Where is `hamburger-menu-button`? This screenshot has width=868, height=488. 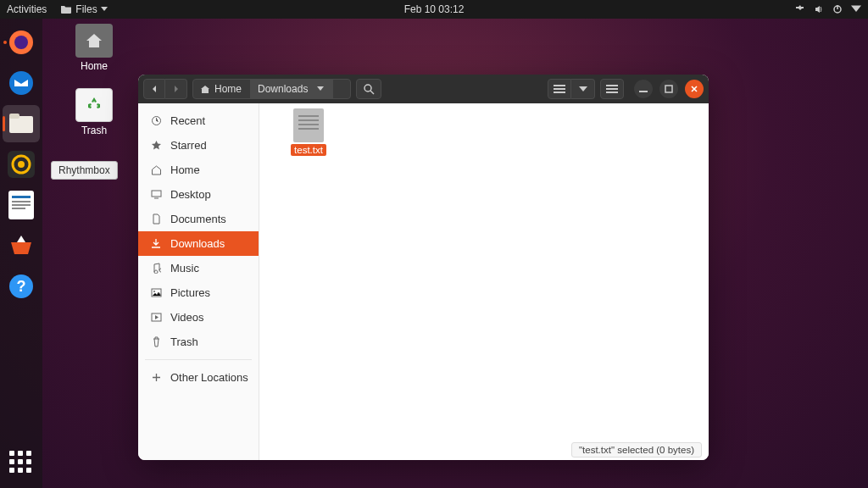 hamburger-menu-button is located at coordinates (612, 89).